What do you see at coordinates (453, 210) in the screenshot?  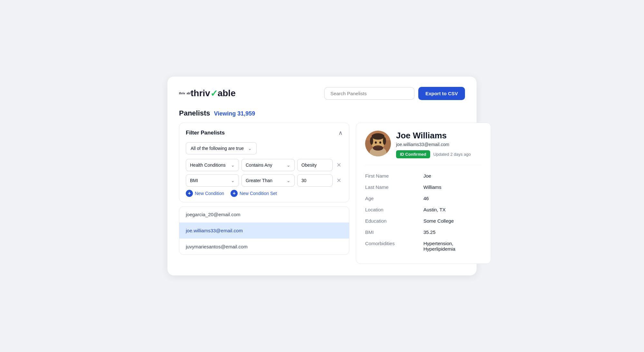 I see `field-value: Austin, TX` at bounding box center [453, 210].